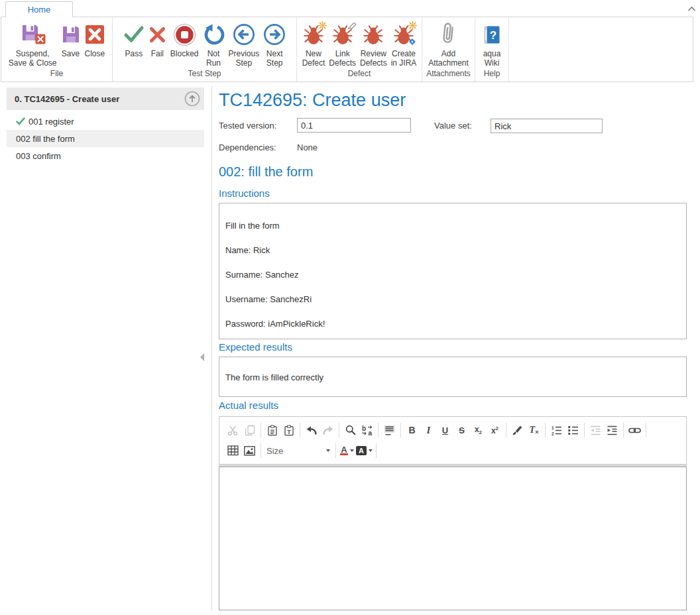 This screenshot has height=615, width=700. What do you see at coordinates (272, 430) in the screenshot?
I see `paste-button` at bounding box center [272, 430].